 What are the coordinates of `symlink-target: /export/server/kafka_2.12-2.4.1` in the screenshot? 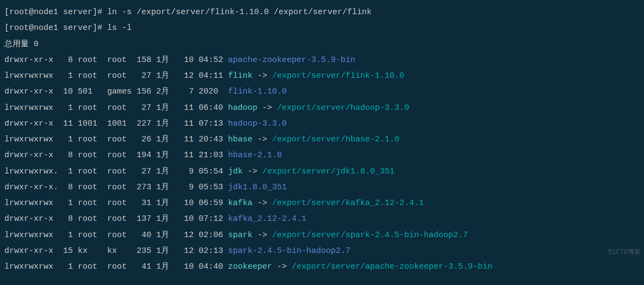 It's located at (348, 203).